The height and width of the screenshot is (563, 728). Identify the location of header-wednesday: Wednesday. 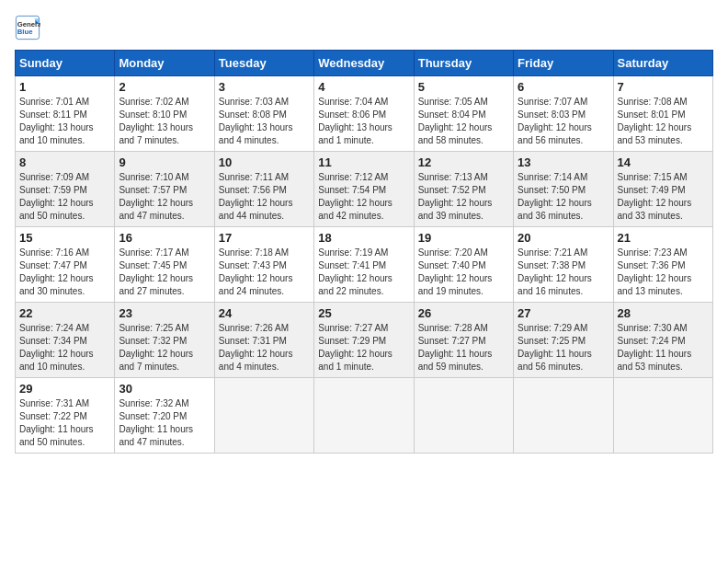
(364, 63).